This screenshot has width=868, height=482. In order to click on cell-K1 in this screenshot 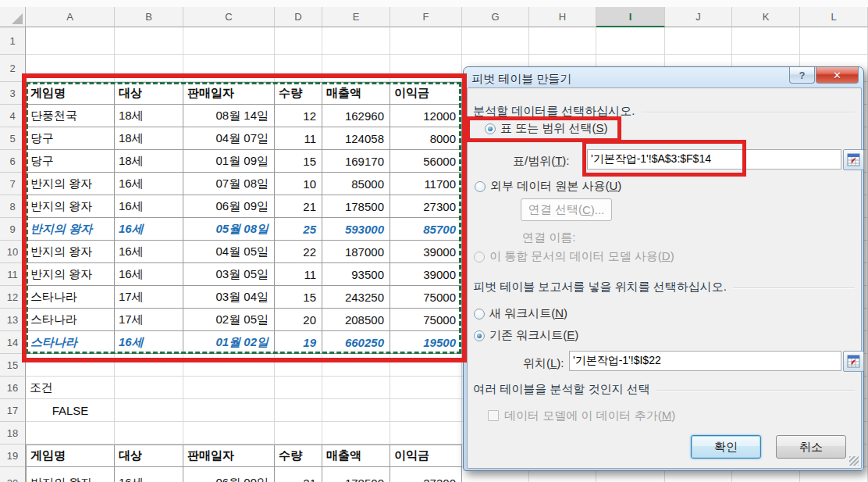, I will do `click(767, 41)`.